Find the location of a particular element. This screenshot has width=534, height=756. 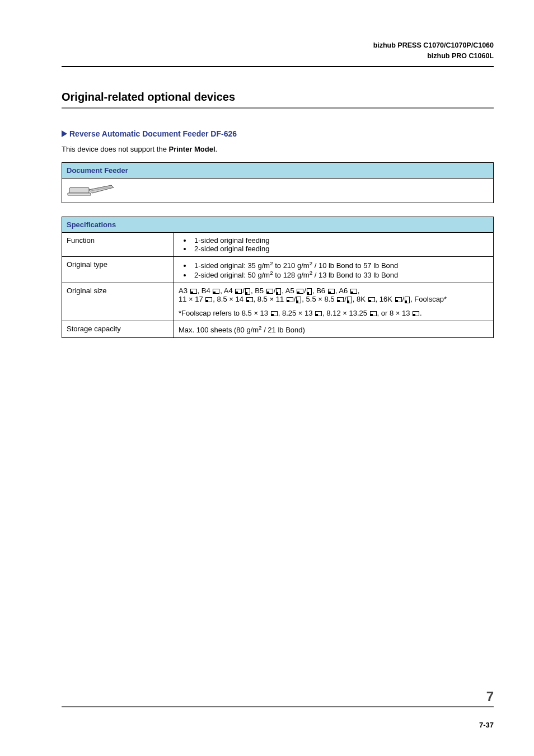

sub-heading-text: Reverse Automatic Document Feeder DF-626 is located at coordinates (153, 134).